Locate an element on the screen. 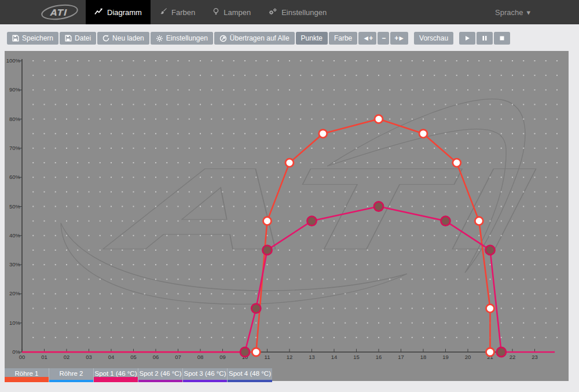 Image resolution: width=579 pixels, height=392 pixels. x-tick-label: 02 is located at coordinates (67, 357).